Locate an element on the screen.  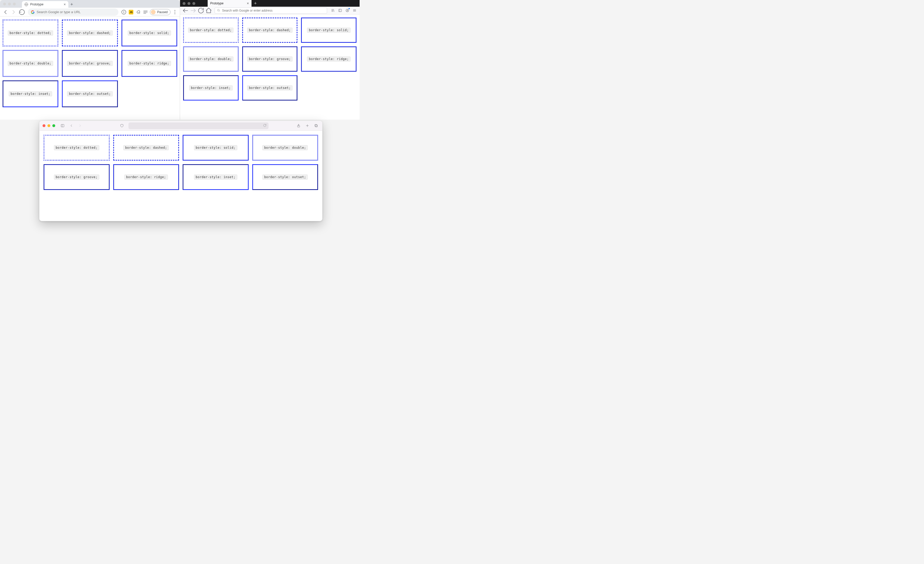
safari-viewport: border-style: dotted; border-style: dash… is located at coordinates (181, 163).